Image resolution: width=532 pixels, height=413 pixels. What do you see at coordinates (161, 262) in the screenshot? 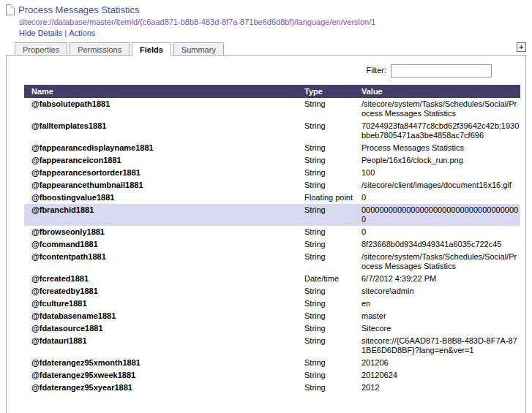
I see `field-name-cell: @fcontentpath1881` at bounding box center [161, 262].